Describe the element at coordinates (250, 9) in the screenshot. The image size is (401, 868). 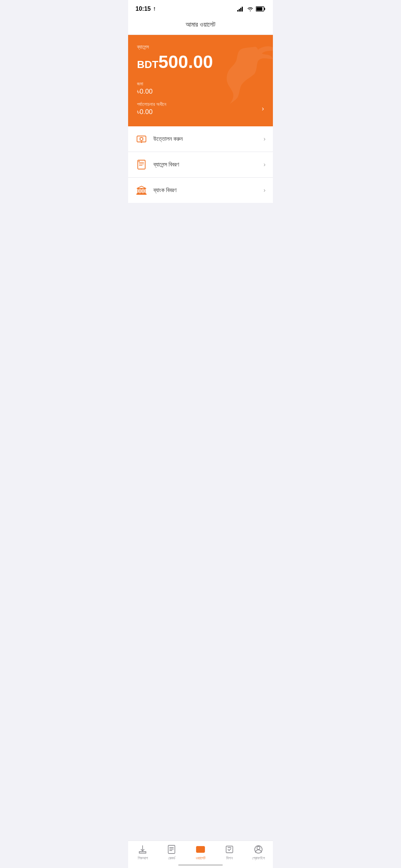
I see `wifi-icon` at that location.